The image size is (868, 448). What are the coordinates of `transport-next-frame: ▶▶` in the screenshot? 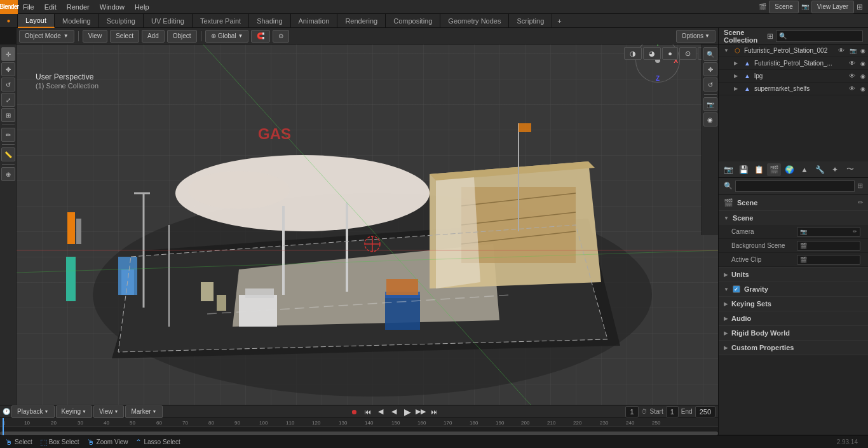 It's located at (421, 412).